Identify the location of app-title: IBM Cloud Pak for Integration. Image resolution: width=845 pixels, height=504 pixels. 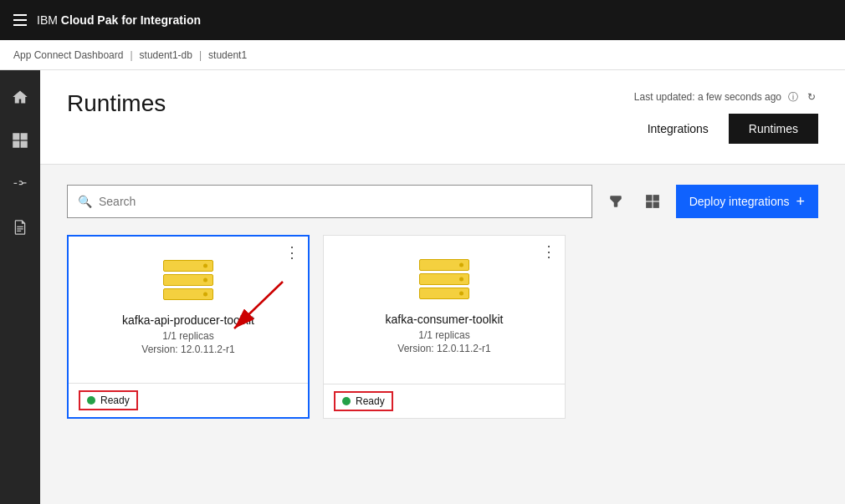
(119, 20).